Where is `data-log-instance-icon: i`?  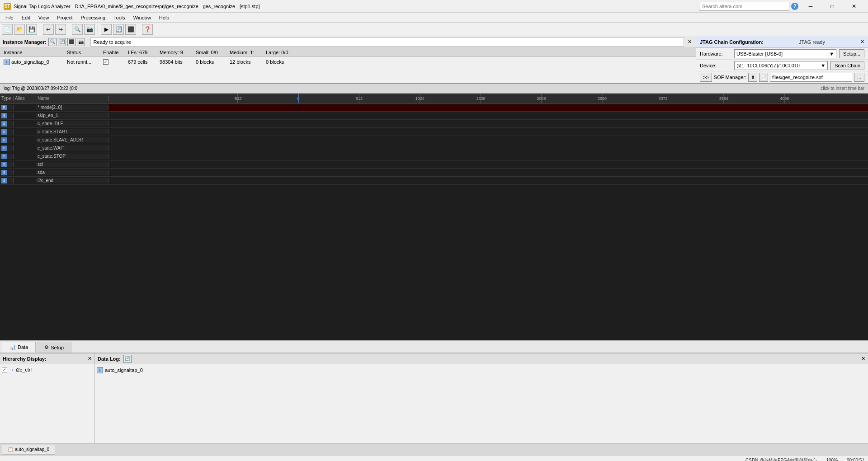
data-log-instance-icon: i is located at coordinates (100, 370).